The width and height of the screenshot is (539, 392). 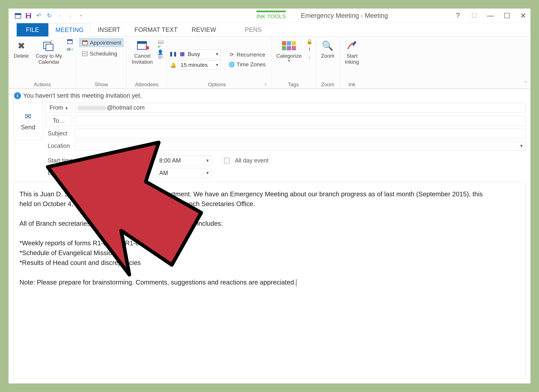 I want to click on ribbon-group-options: Busy ▼ 🔔 15 minutes ▼ ⟳ Recurrence, so click(x=219, y=63).